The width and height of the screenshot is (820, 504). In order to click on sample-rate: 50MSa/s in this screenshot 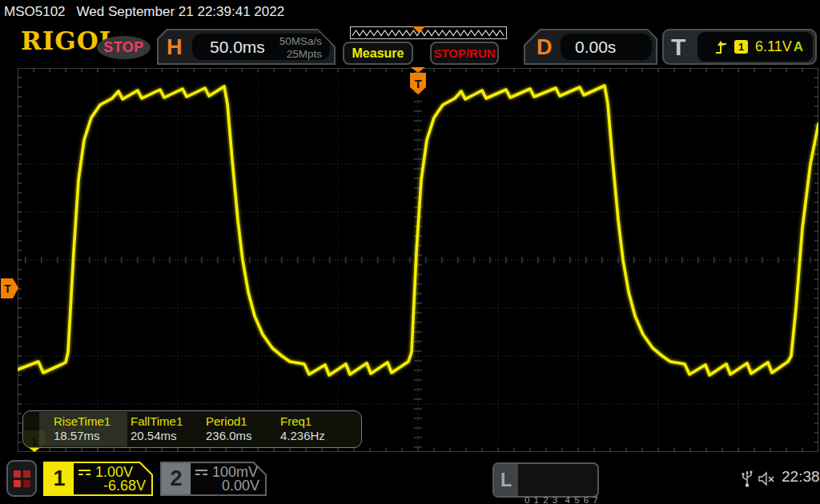, I will do `click(301, 42)`.